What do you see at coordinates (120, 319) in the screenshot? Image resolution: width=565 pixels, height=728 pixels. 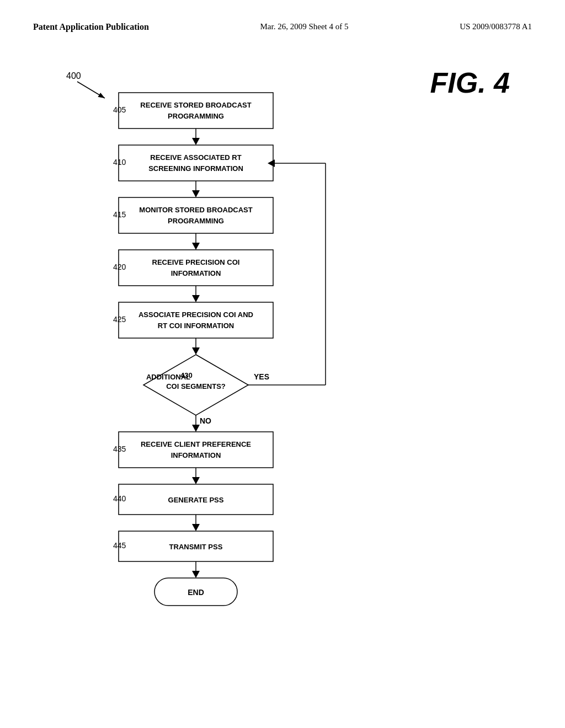 I see `label-425: 425` at bounding box center [120, 319].